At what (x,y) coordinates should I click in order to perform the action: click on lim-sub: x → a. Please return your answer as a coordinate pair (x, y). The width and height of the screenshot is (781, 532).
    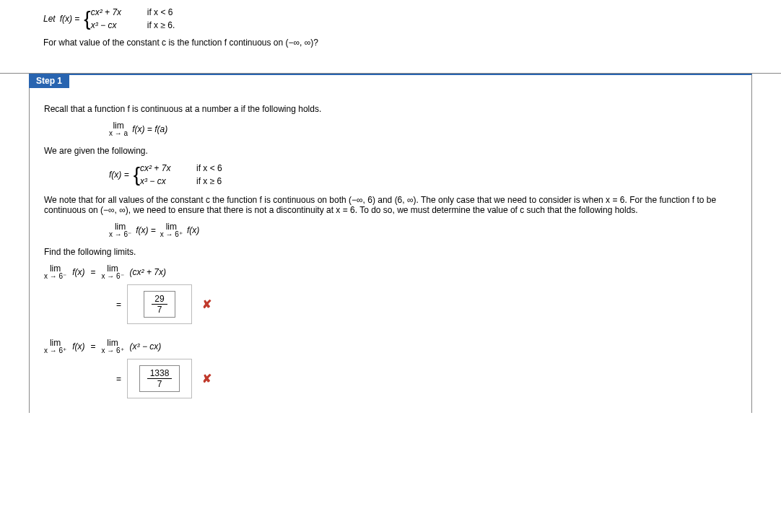
    Looking at the image, I should click on (118, 134).